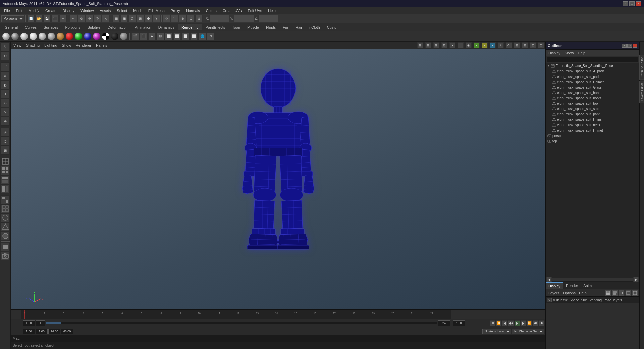  I want to click on outliner-item-8: elon_musk_space_suit_pant, so click(592, 114).